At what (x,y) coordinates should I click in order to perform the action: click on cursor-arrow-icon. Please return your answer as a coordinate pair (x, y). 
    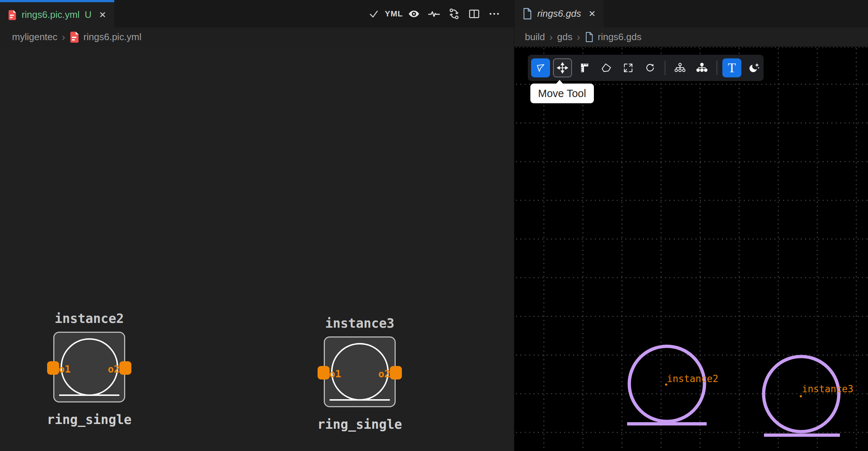
    Looking at the image, I should click on (541, 68).